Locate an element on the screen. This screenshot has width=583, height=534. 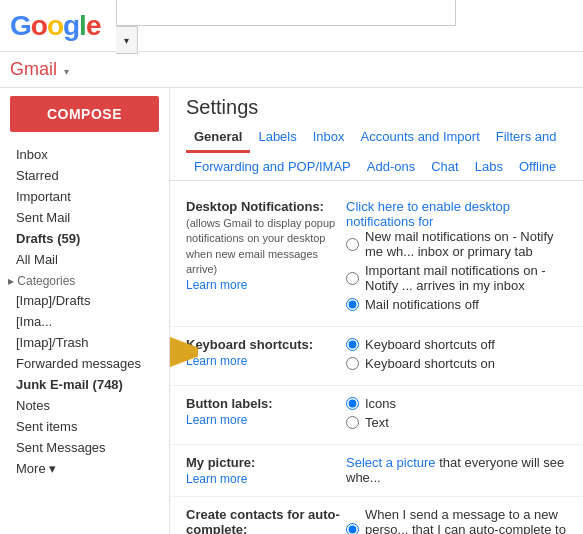
sidebar-item-all-mail: All Mail is located at coordinates (84, 260).